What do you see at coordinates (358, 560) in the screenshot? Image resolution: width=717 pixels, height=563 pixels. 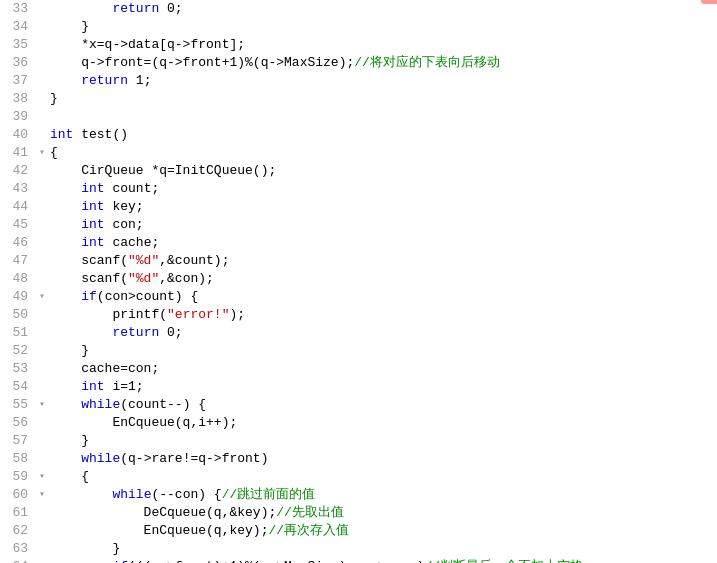 I see `code-line: 64 if(((q->front)+1)%(q->MaxSize)==q->ra…` at bounding box center [358, 560].